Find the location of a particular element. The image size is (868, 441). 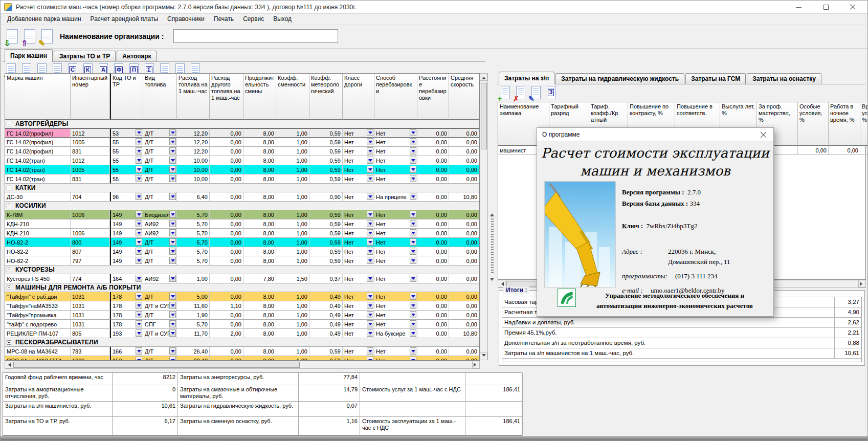

table-cell: 805 is located at coordinates (90, 334).